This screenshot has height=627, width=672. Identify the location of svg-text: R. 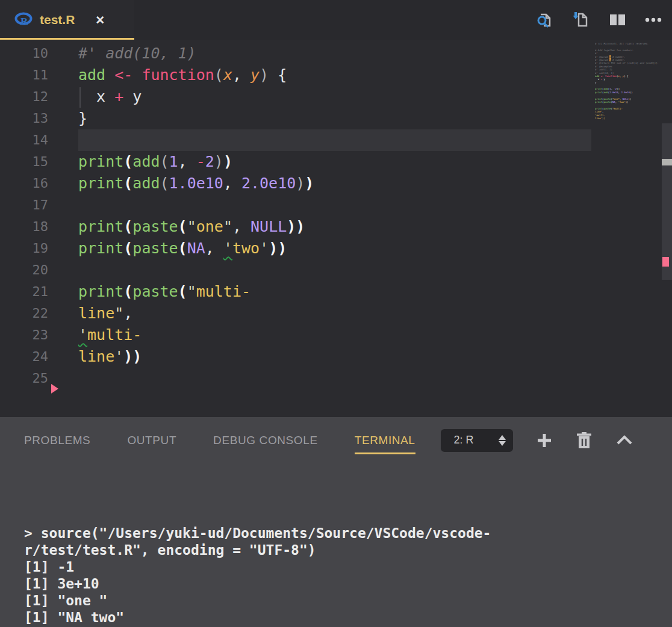
(24, 22).